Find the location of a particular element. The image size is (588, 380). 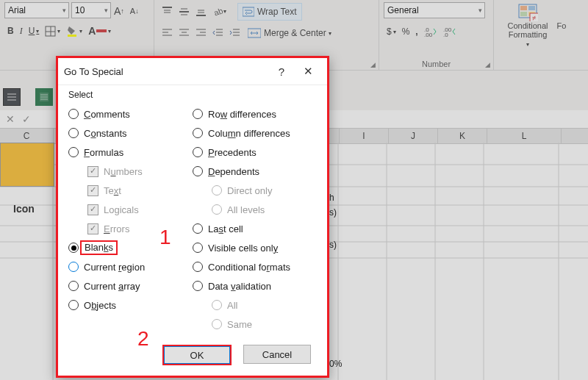

radio-current-region: Current region is located at coordinates (131, 267).